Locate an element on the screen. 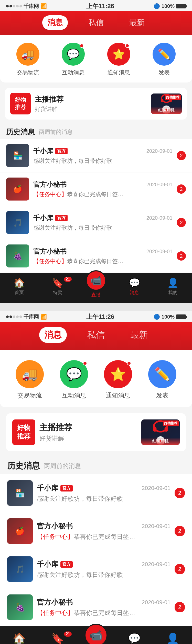 This screenshot has height=644, width=192. post-label-1: 发表 is located at coordinates (164, 73).